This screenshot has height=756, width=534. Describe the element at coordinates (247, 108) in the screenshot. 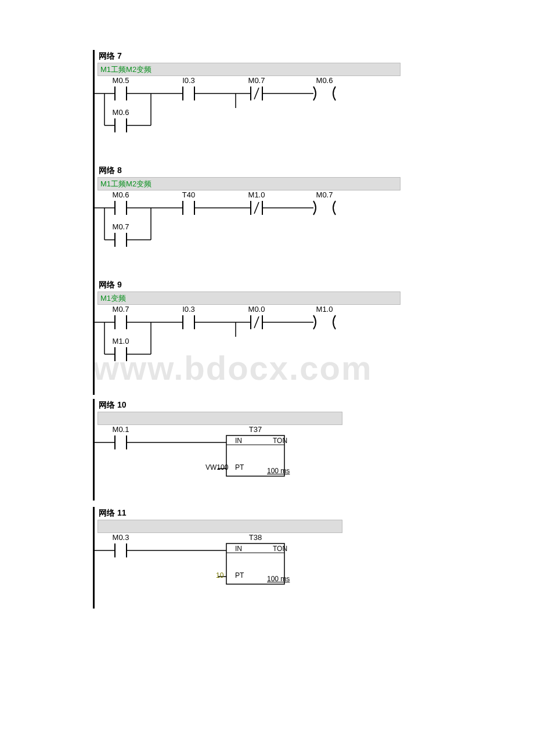

I see `network-7: 网络 7 M1工频M2变频` at that location.